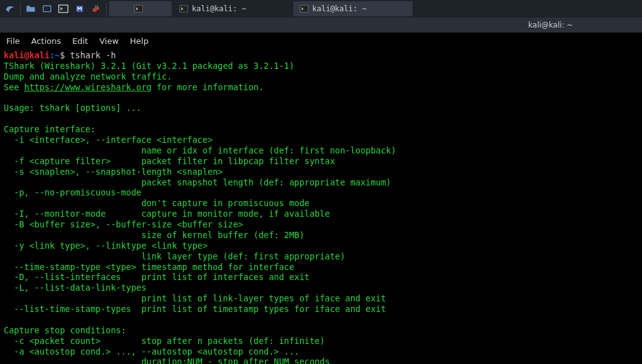  Describe the element at coordinates (174, 256) in the screenshot. I see `output-line: link layer type (def: first appropriate)` at that location.